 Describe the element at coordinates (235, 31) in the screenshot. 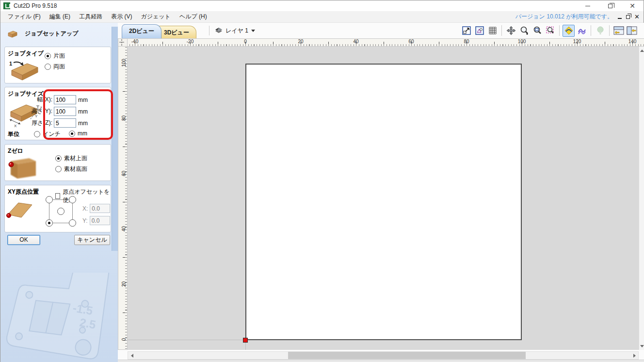

I see `layer-selector: レイヤ 1` at that location.